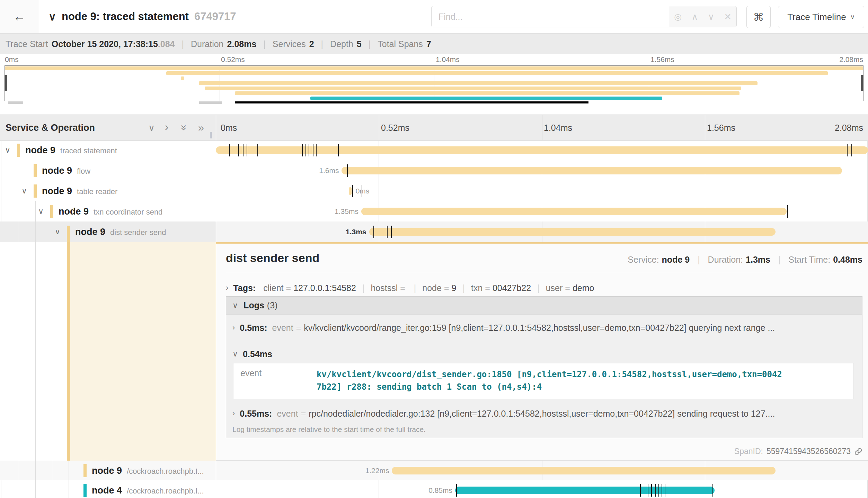  What do you see at coordinates (69, 352) in the screenshot?
I see `selected-span-color-bar` at bounding box center [69, 352].